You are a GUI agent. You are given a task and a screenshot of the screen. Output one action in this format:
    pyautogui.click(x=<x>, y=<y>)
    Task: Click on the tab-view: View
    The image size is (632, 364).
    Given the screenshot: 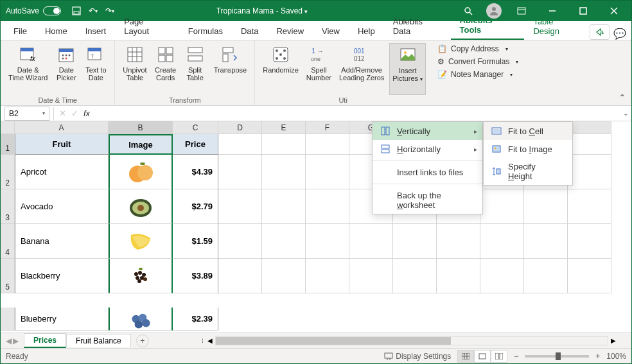 What is the action you would take?
    pyautogui.click(x=331, y=31)
    